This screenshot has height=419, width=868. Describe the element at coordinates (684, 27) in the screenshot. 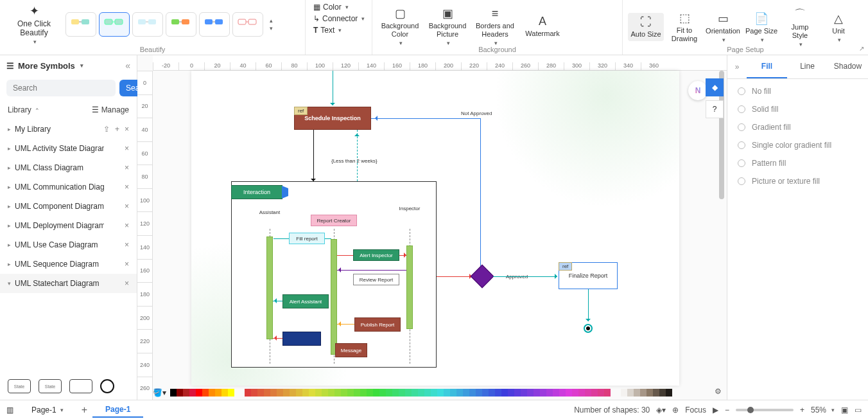

I see `fit-btn: ⬚Fit to Drawing` at that location.